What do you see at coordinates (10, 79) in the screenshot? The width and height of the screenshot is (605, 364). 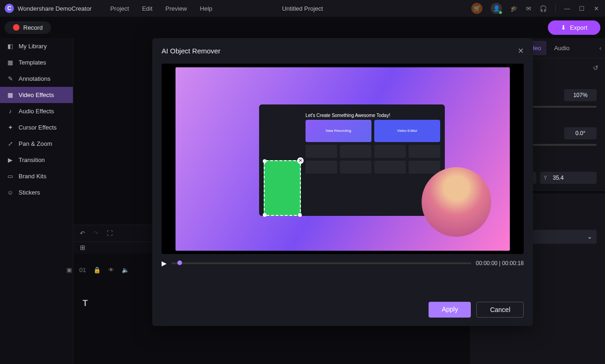 I see `annotations-icon: ✎` at bounding box center [10, 79].